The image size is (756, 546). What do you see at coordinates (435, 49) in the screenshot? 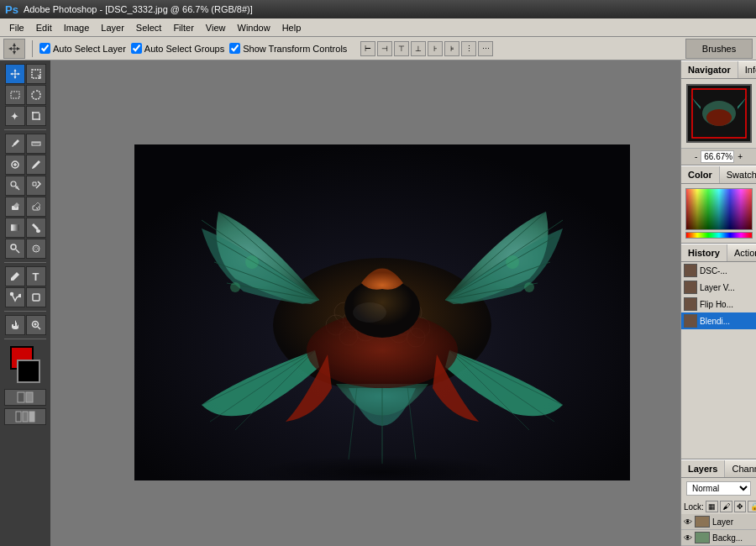
I see `align-middle-icon: ⊦` at bounding box center [435, 49].